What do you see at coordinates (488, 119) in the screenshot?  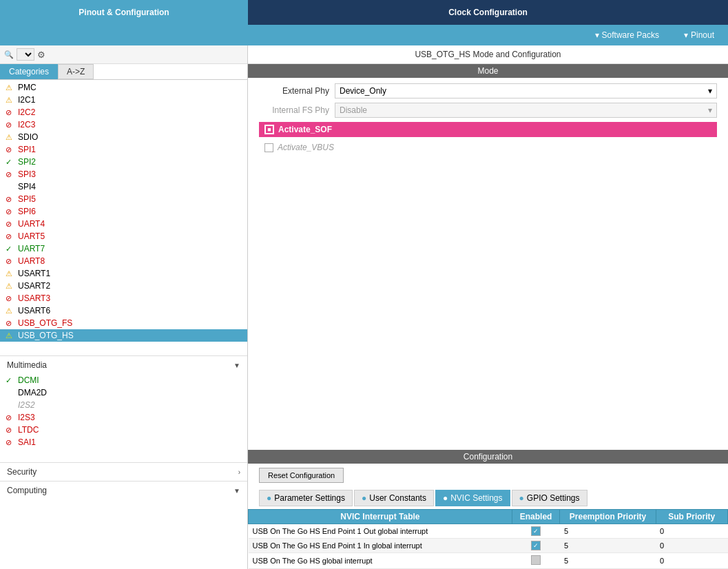 I see `mode-section: External Phy Device_Only ▾ Internal FS P…` at bounding box center [488, 119].